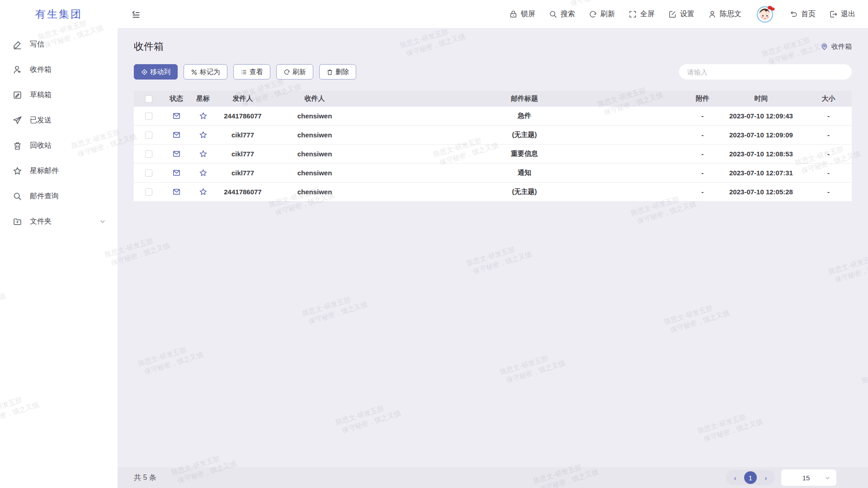 This screenshot has height=488, width=868. What do you see at coordinates (828, 116) in the screenshot?
I see `size-cell: -` at bounding box center [828, 116].